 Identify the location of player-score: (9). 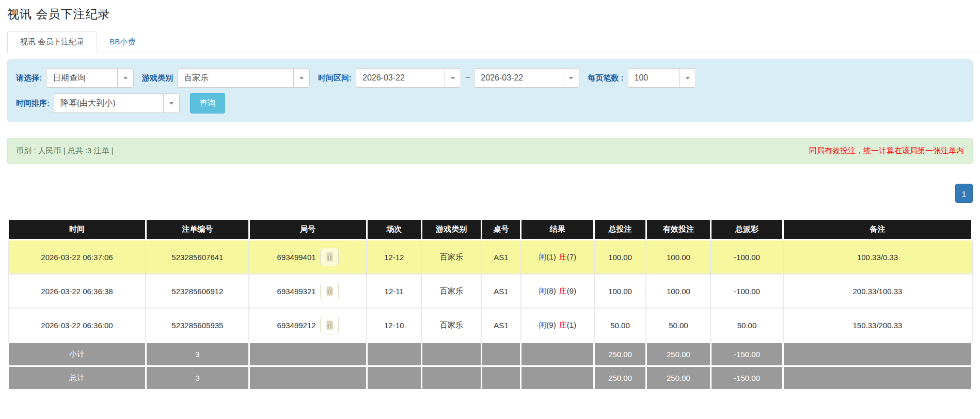
(551, 325).